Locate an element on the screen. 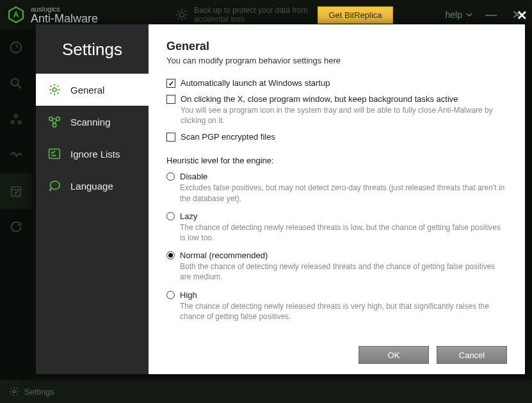 The width and height of the screenshot is (532, 403). sidebar-item-general: General is located at coordinates (92, 90).